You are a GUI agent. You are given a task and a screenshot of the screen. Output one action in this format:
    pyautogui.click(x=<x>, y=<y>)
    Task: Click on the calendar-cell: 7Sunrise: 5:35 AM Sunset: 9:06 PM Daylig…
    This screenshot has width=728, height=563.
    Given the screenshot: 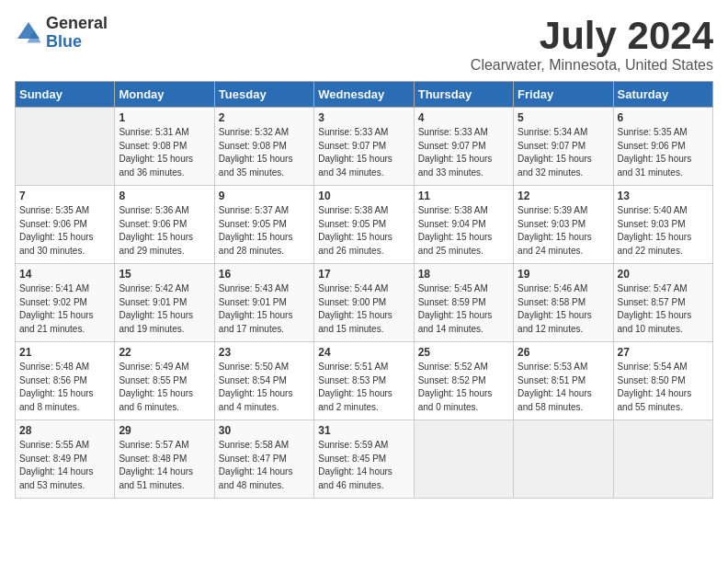 What is the action you would take?
    pyautogui.click(x=65, y=224)
    